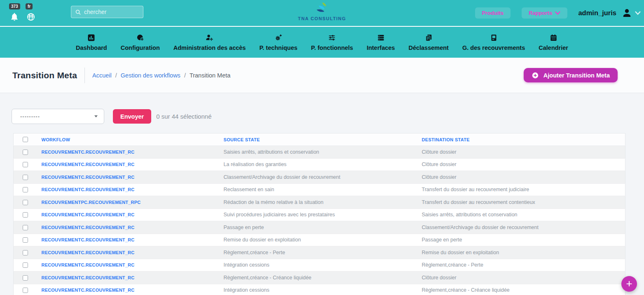  Describe the element at coordinates (429, 42) in the screenshot. I see `nav-item-declassement: Déclassement` at that location.